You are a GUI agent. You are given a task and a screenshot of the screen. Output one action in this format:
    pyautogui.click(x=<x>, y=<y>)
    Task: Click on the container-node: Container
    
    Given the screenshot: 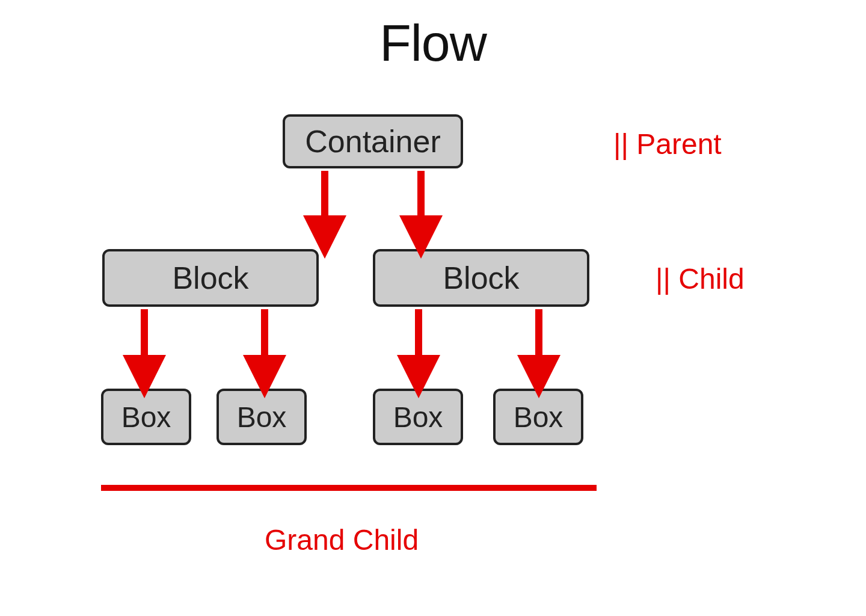 What is the action you would take?
    pyautogui.click(x=373, y=141)
    